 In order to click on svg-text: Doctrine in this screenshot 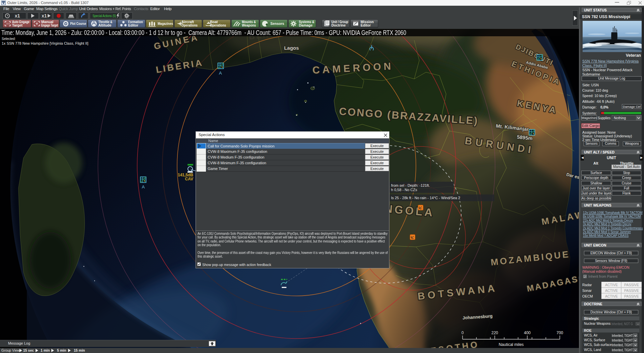, I will do `click(339, 25)`.